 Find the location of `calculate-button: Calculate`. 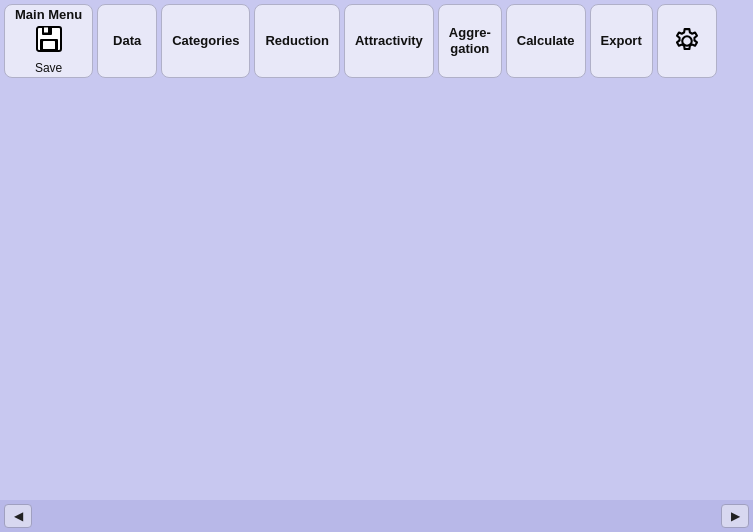

calculate-button: Calculate is located at coordinates (546, 41).